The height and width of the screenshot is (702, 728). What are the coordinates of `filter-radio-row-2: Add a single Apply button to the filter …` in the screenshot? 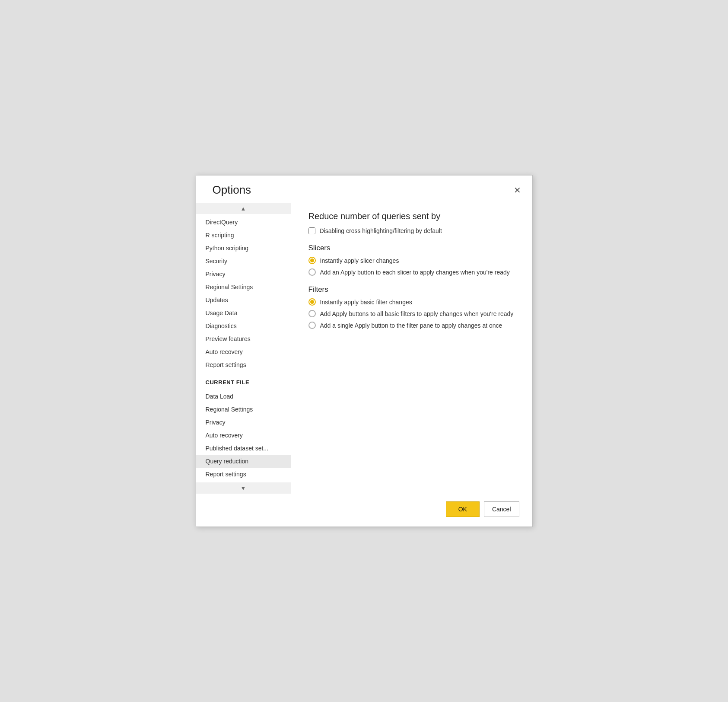 It's located at (412, 325).